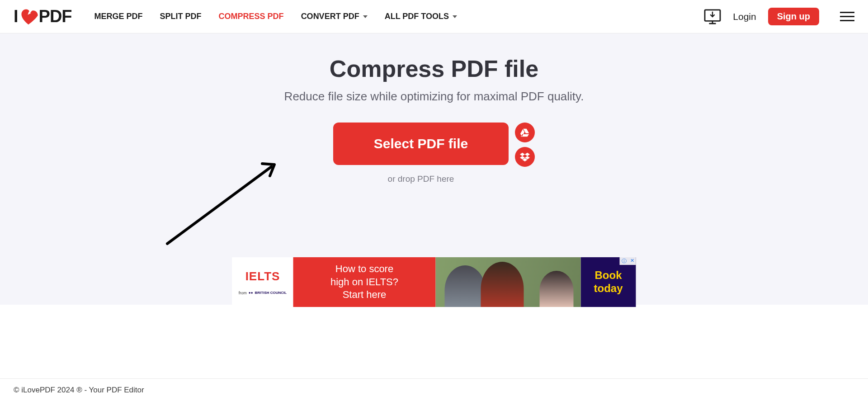 This screenshot has width=868, height=401. Describe the element at coordinates (508, 282) in the screenshot. I see `ad-image` at that location.